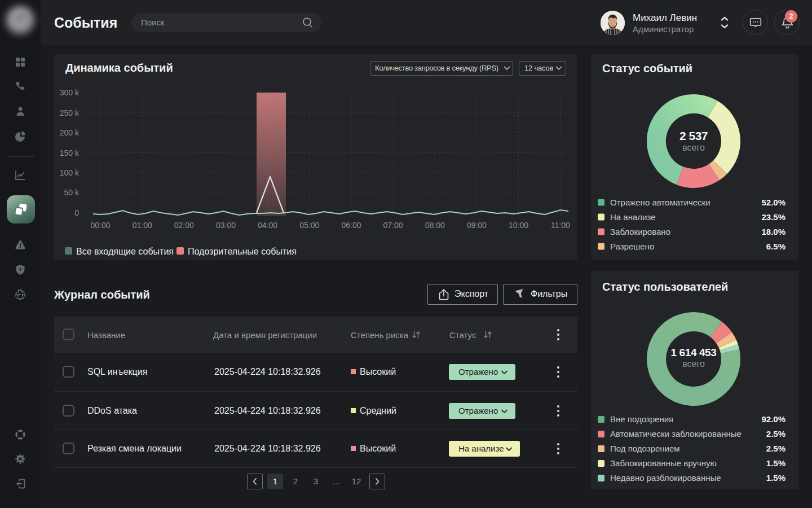  I want to click on svg-text: 2 537, so click(694, 135).